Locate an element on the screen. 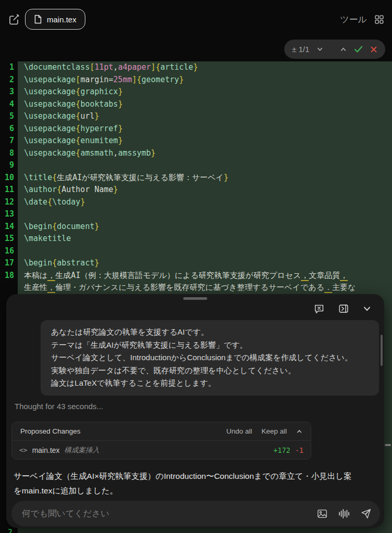 This screenshot has width=392, height=533. move-to-sidebar-icon is located at coordinates (344, 309).